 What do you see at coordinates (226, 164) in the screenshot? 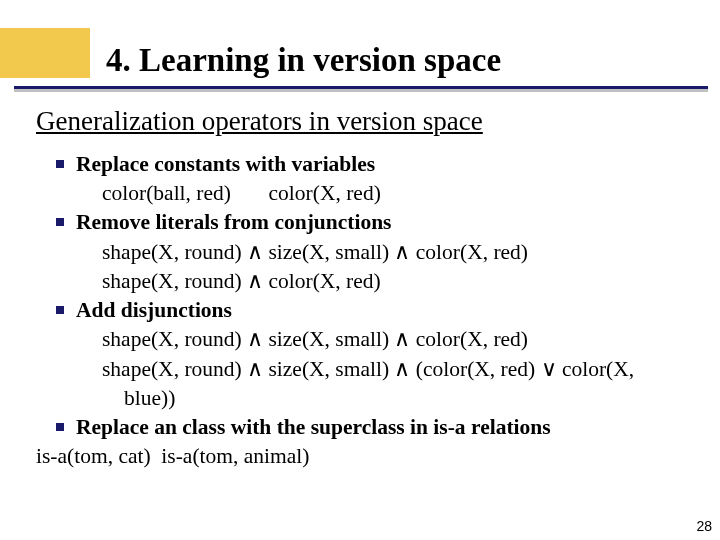
I see `bullet-heading: Replace constants with variables` at bounding box center [226, 164].